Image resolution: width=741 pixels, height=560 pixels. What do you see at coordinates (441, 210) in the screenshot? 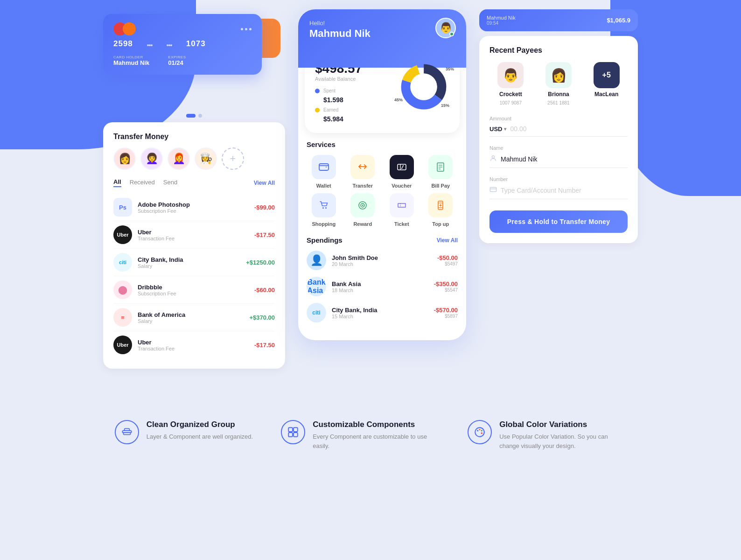
I see `service-topup: Top up` at bounding box center [441, 210].